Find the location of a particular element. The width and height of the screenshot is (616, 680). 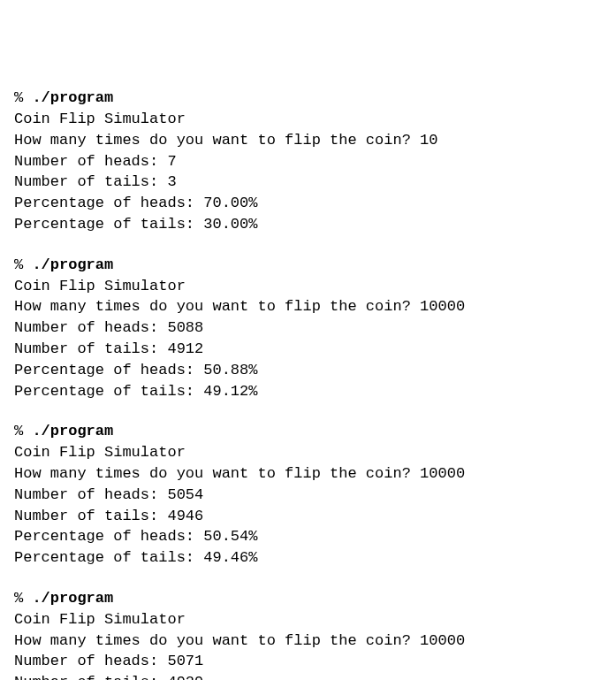

heads-value: 5054 is located at coordinates (186, 495).